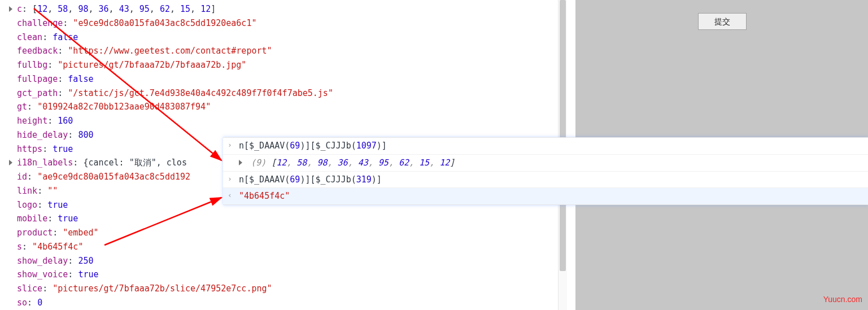 This screenshot has height=310, width=868. I want to click on watermark-text: Yuucn.com, so click(843, 299).